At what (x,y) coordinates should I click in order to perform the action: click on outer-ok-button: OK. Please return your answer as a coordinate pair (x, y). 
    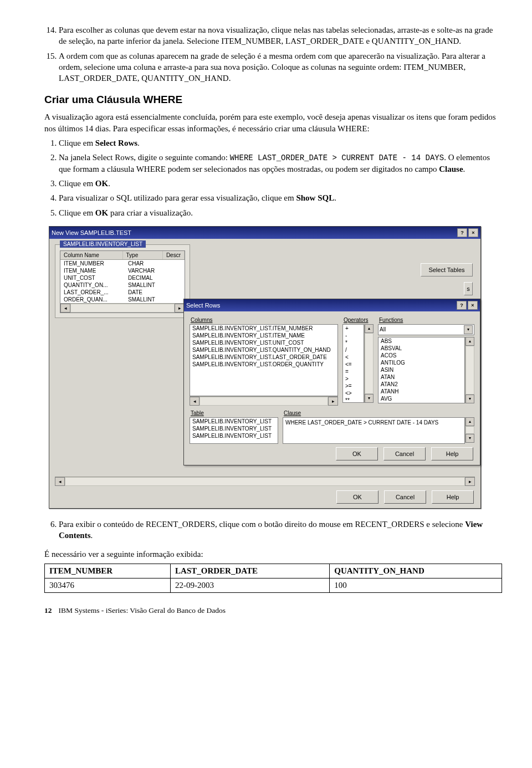
    Looking at the image, I should click on (357, 497).